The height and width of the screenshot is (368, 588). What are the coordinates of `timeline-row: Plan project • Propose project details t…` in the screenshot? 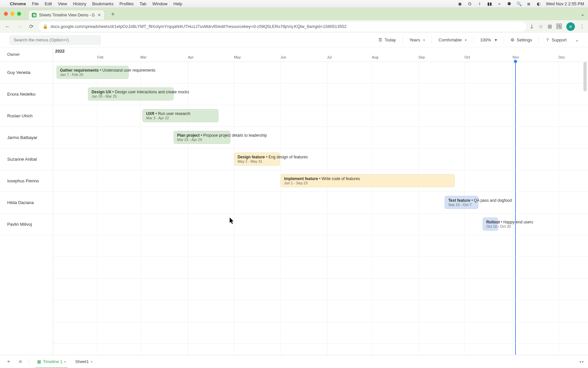 It's located at (321, 138).